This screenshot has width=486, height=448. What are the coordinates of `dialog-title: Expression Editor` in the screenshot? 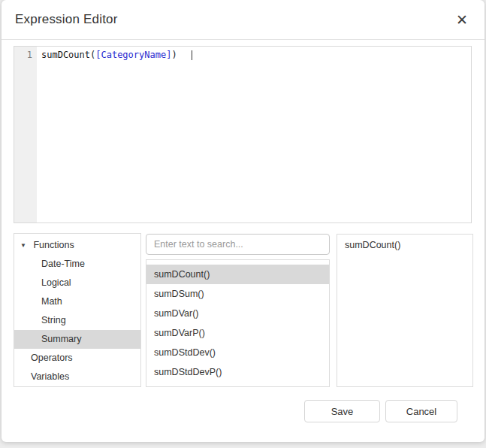 It's located at (66, 20).